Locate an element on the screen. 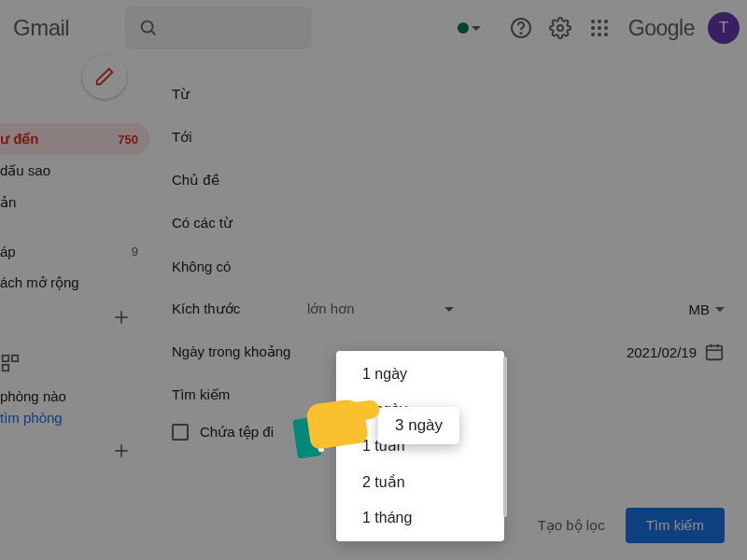  create-filter-link: Tạo bộ lọc is located at coordinates (571, 525).